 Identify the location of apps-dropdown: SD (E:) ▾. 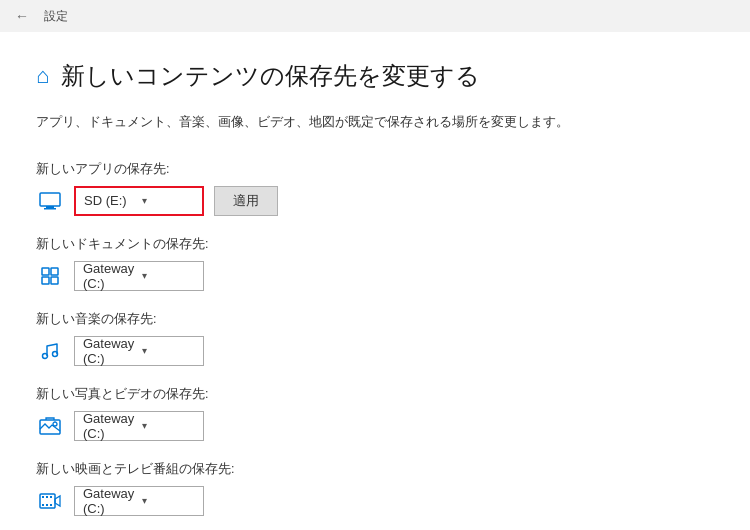
(139, 201).